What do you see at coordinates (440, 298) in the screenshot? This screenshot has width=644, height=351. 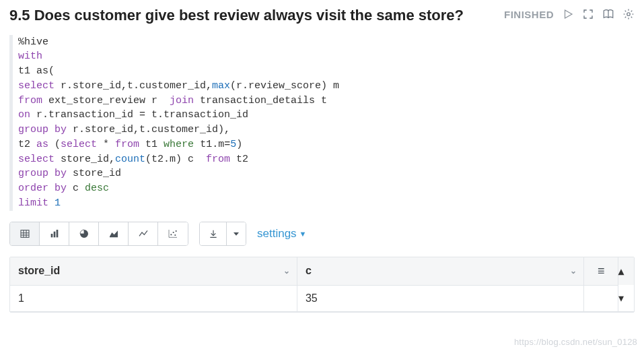 I see `cell-c: 35` at bounding box center [440, 298].